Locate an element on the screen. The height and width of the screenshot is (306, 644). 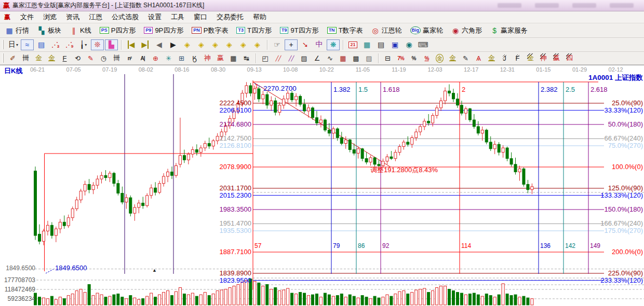
k-mark-button: Ӄ is located at coordinates (194, 58).